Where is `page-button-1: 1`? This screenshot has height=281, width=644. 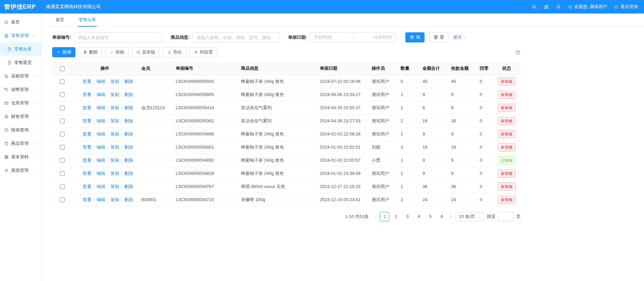 page-button-1: 1 is located at coordinates (384, 217).